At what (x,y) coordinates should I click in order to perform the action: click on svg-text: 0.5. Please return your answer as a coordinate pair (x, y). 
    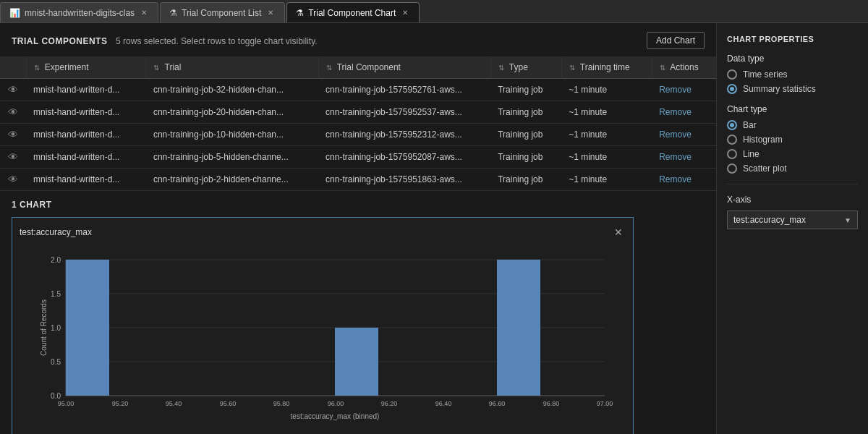
    Looking at the image, I should click on (56, 362).